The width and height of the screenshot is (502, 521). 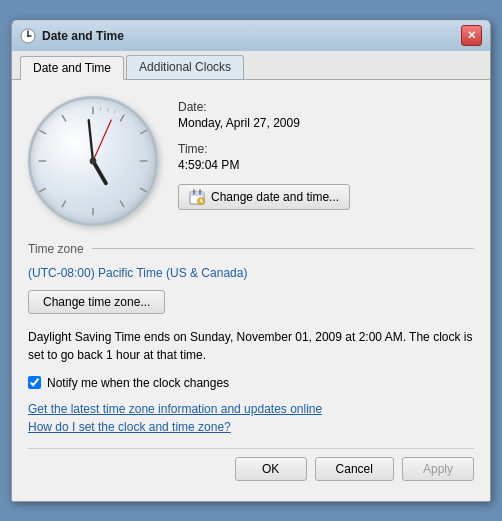 What do you see at coordinates (251, 466) in the screenshot?
I see `button-bar: OK Cancel Apply` at bounding box center [251, 466].